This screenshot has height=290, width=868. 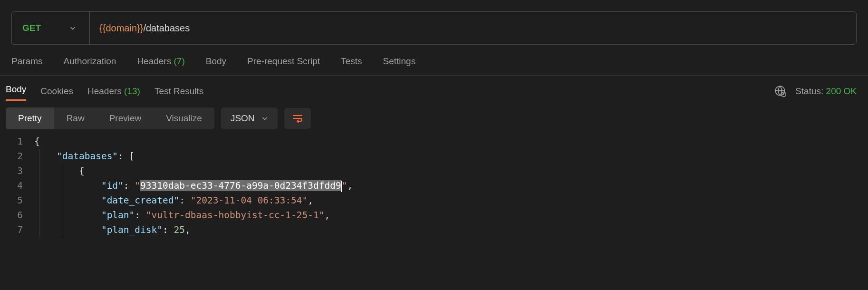 What do you see at coordinates (16, 91) in the screenshot?
I see `response-tab-body: Body` at bounding box center [16, 91].